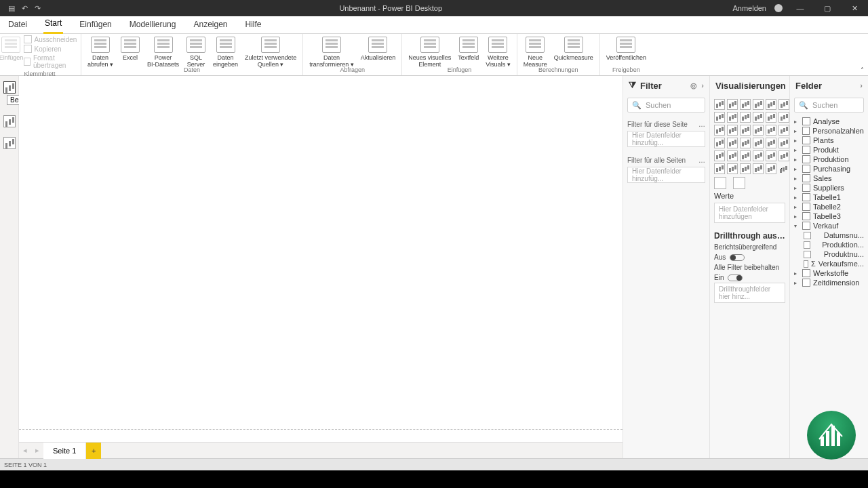 The width and height of the screenshot is (868, 488). I want to click on table-row: ▸Produkt, so click(829, 150).